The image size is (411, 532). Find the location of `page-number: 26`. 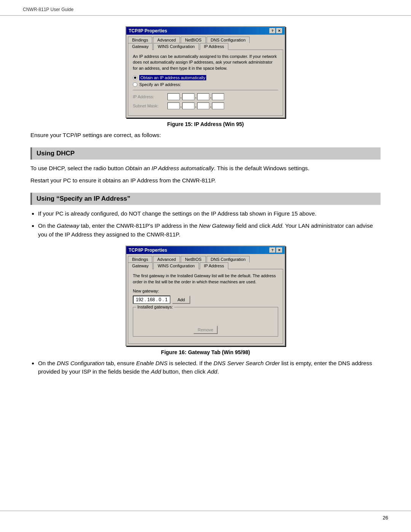

page-number: 26 is located at coordinates (386, 518).